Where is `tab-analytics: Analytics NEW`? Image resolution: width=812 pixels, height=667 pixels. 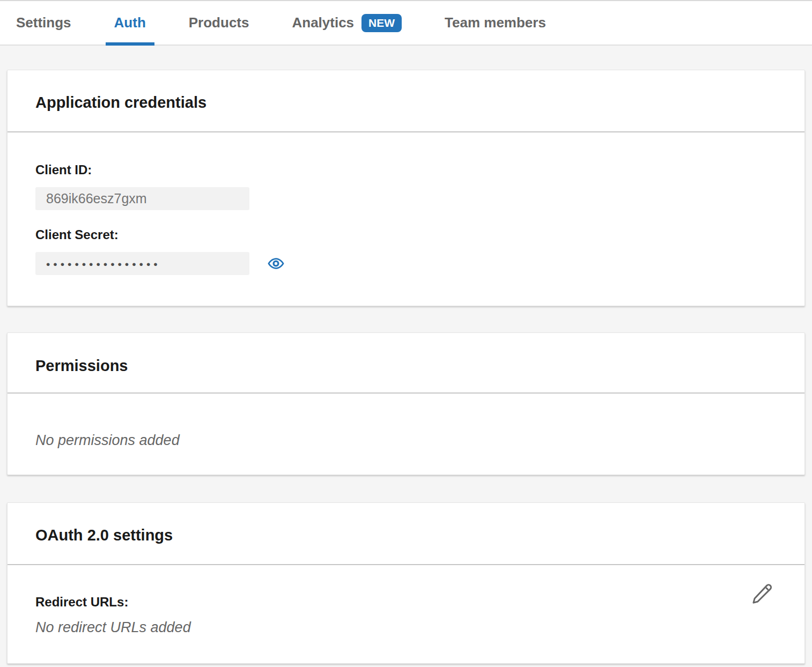
tab-analytics: Analytics NEW is located at coordinates (346, 23).